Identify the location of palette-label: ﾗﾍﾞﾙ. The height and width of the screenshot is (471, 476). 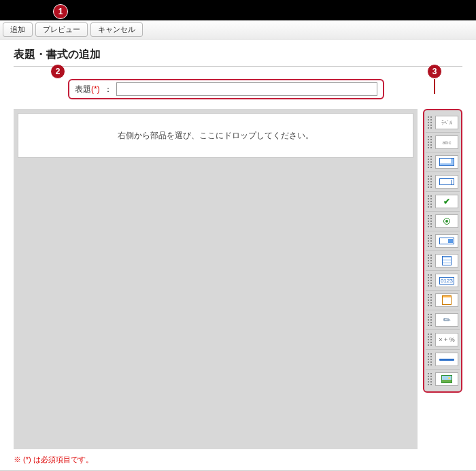
(443, 123).